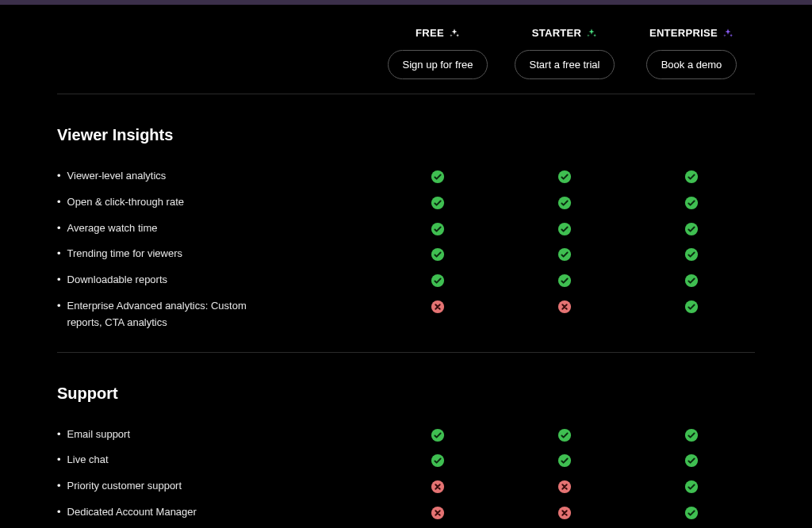 This screenshot has height=528, width=812. What do you see at coordinates (406, 434) in the screenshot?
I see `feature-row: •Email support` at bounding box center [406, 434].